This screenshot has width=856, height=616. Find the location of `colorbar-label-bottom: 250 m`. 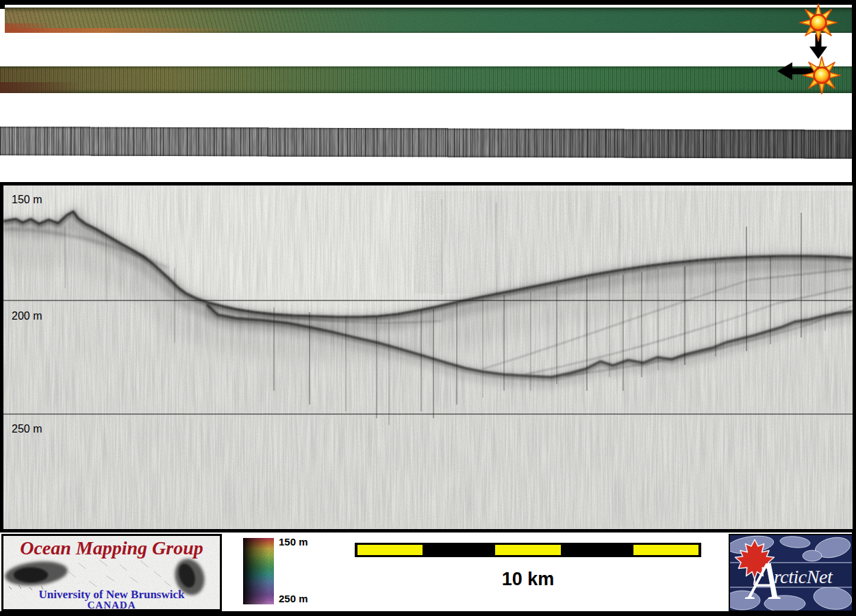

colorbar-label-bottom: 250 m is located at coordinates (293, 598).